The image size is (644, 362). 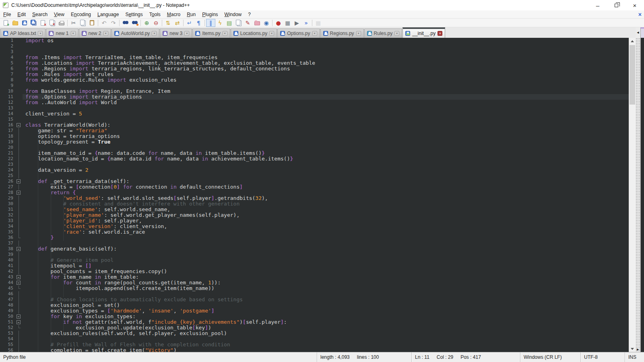 What do you see at coordinates (8, 333) in the screenshot?
I see `line-number: 53` at bounding box center [8, 333].